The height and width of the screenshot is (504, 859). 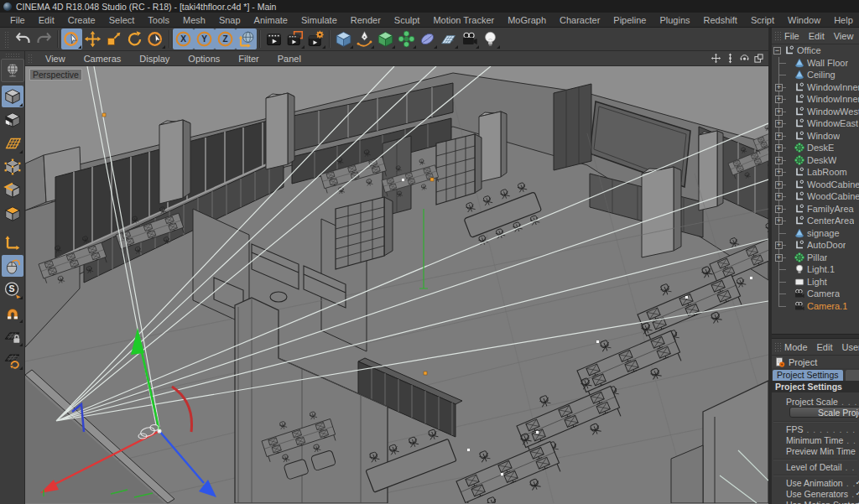 What do you see at coordinates (824, 413) in the screenshot?
I see `scale-project-button: Scale Project` at bounding box center [824, 413].